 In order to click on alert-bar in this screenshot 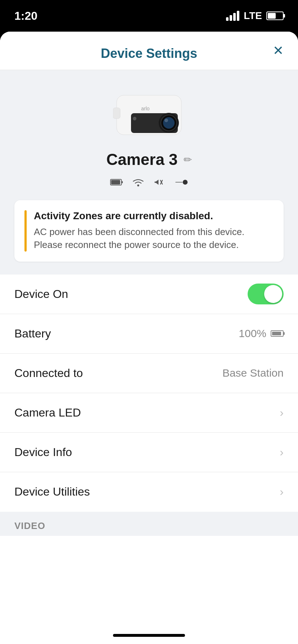, I will do `click(26, 231)`.